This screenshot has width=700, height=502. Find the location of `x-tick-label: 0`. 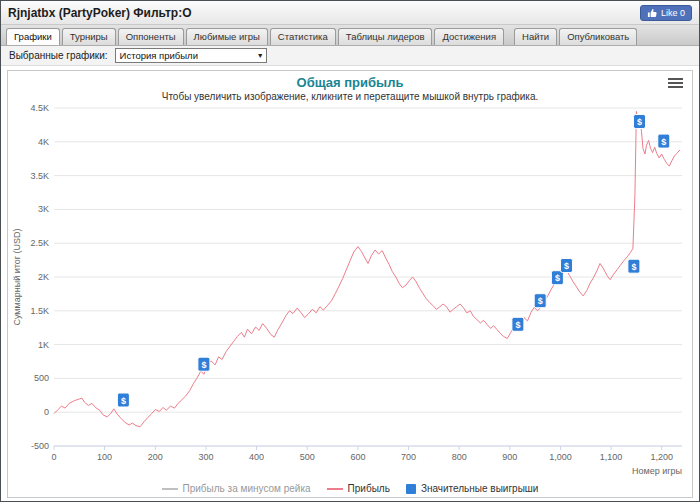

x-tick-label: 0 is located at coordinates (54, 457).